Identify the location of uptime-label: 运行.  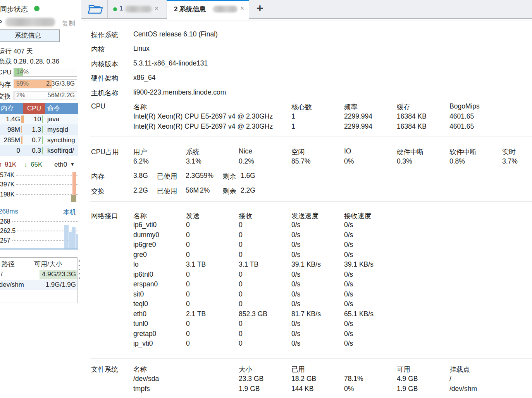
(6, 51).